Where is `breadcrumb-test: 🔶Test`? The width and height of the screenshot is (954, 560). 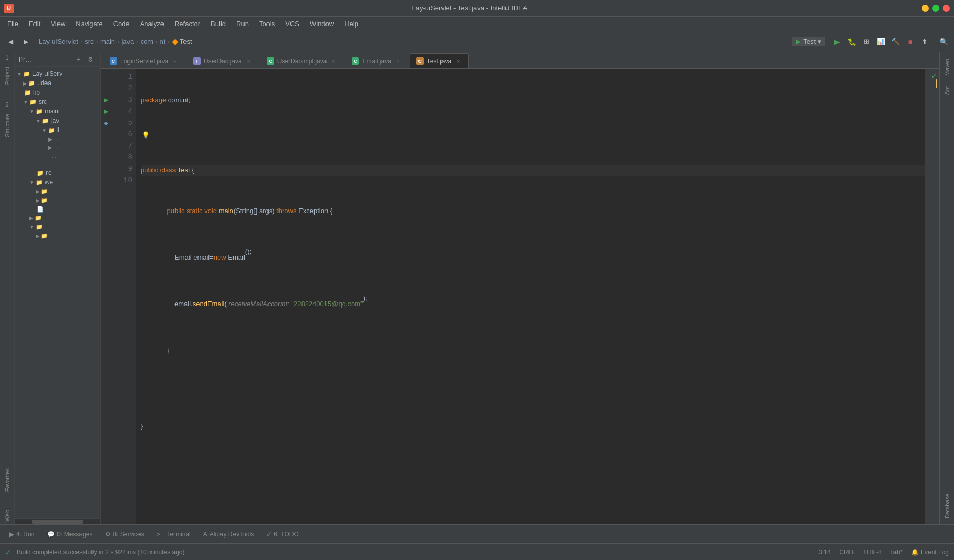 breadcrumb-test: 🔶Test is located at coordinates (182, 42).